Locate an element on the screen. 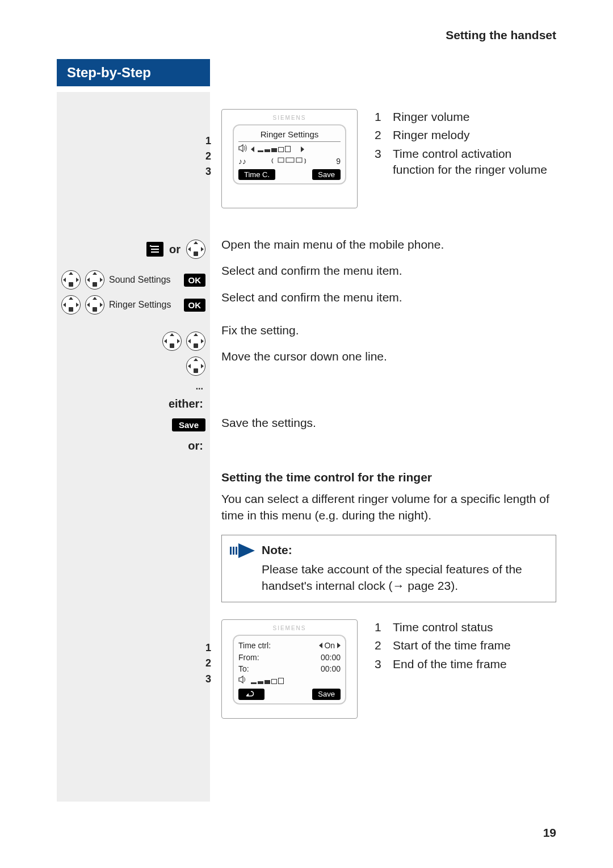  menu-item-sound: Sound Settings is located at coordinates (140, 280).